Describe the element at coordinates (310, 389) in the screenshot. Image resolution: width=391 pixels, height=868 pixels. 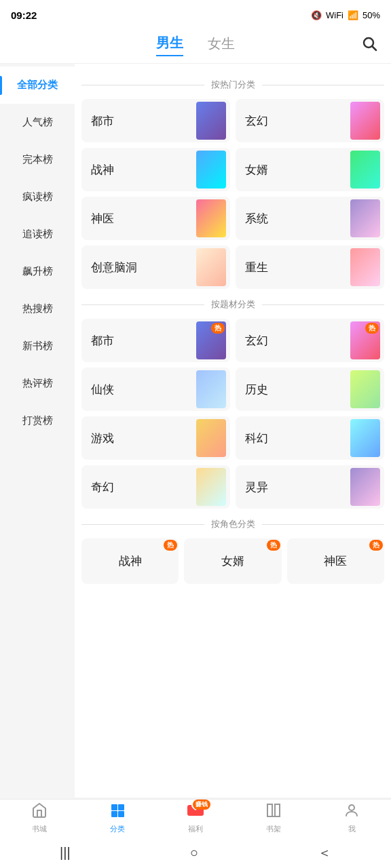
I see `cat-item-lishi-topic: 历史` at that location.